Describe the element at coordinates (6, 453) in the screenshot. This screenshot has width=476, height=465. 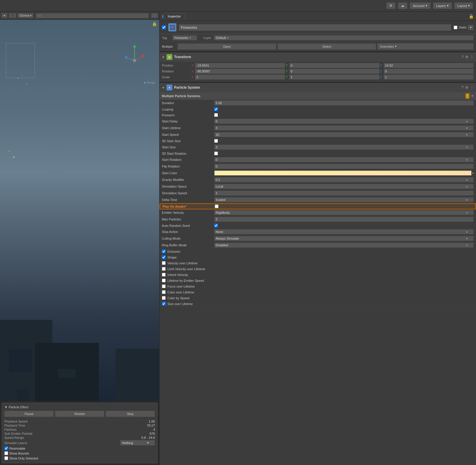
I see `show-bounds-checkbox` at that location.